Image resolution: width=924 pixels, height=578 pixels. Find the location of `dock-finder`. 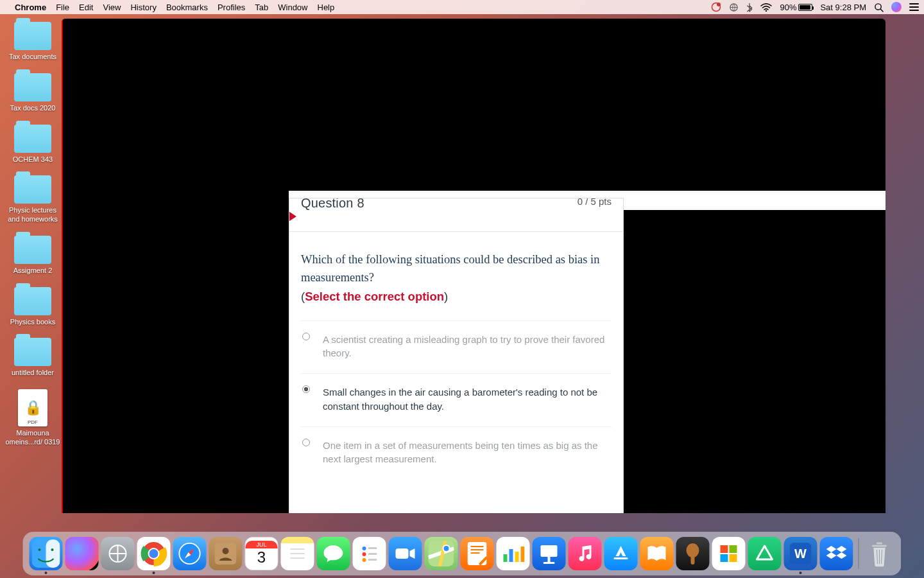

dock-finder is located at coordinates (46, 554).